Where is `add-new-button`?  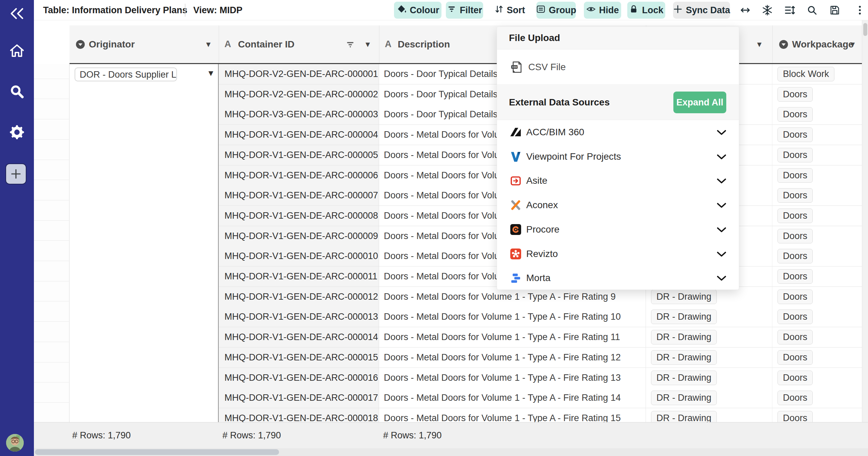 add-new-button is located at coordinates (16, 174).